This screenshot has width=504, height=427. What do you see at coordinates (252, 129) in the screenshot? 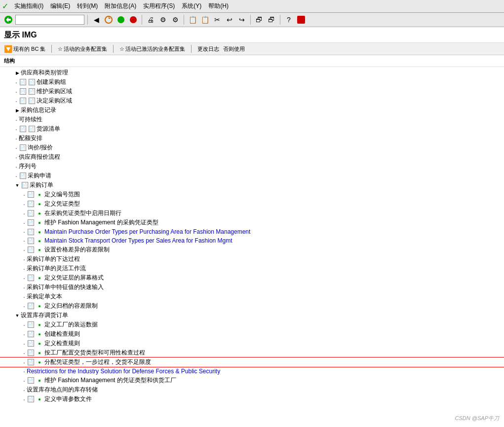
I see `tree-item: · 📄📄 货源清单` at bounding box center [252, 129].